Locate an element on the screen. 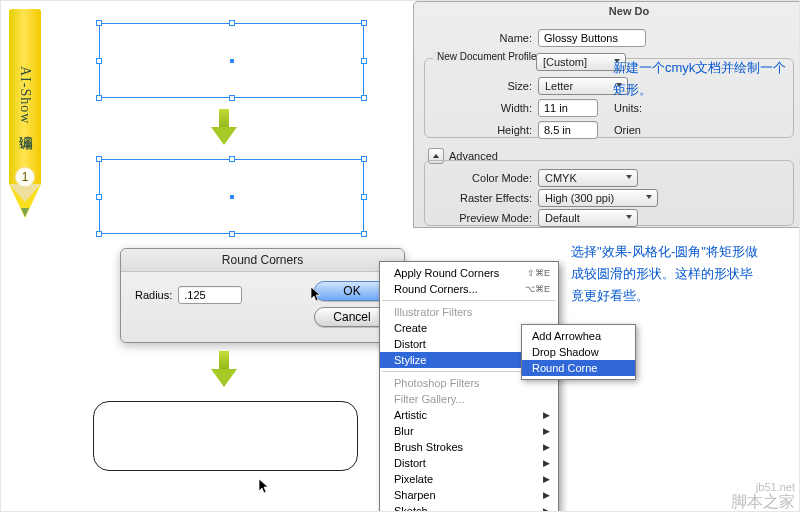  width-label: Width: is located at coordinates (500, 108).